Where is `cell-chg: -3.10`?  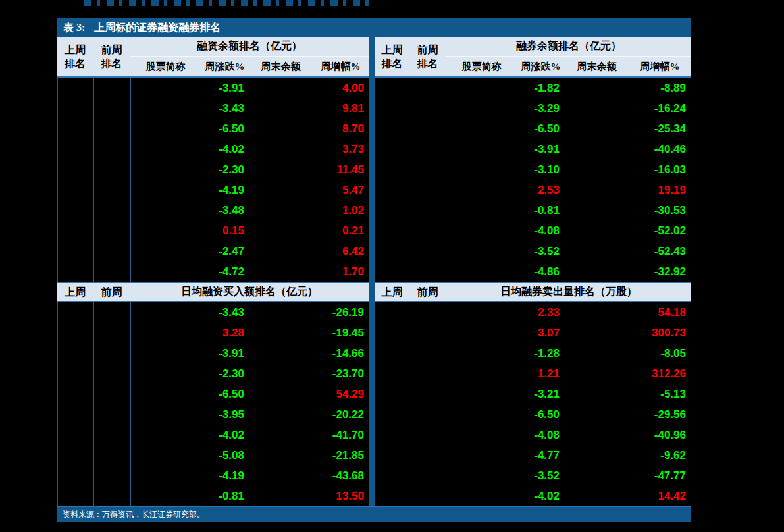
cell-chg: -3.10 is located at coordinates (541, 170).